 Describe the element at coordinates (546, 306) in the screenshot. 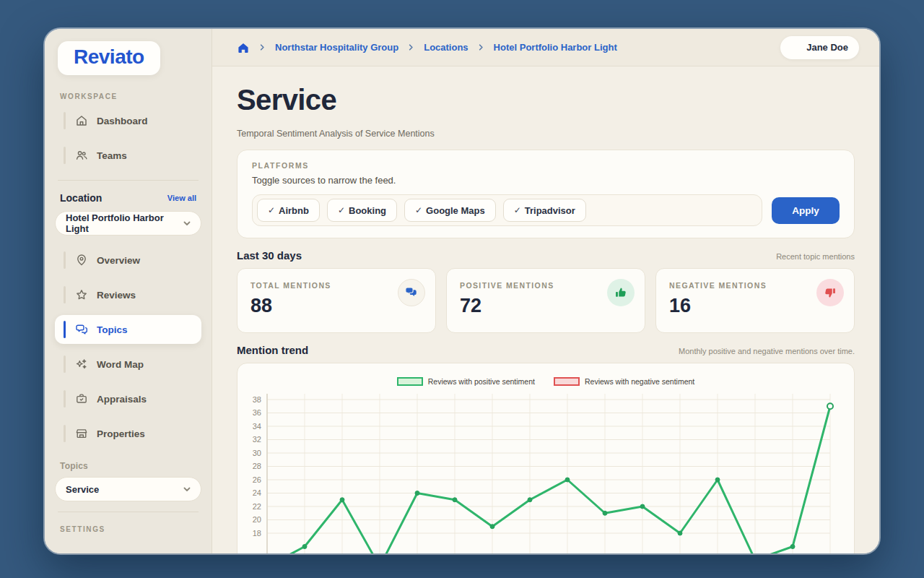

I see `stat-value: 72` at that location.